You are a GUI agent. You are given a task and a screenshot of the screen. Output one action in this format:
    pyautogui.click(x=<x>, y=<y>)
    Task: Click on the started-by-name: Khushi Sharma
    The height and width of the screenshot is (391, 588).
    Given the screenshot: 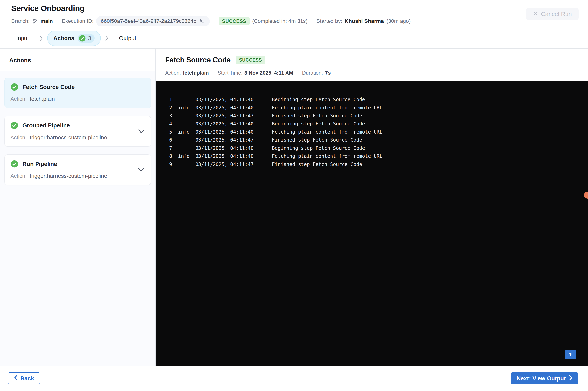 What is the action you would take?
    pyautogui.click(x=364, y=21)
    